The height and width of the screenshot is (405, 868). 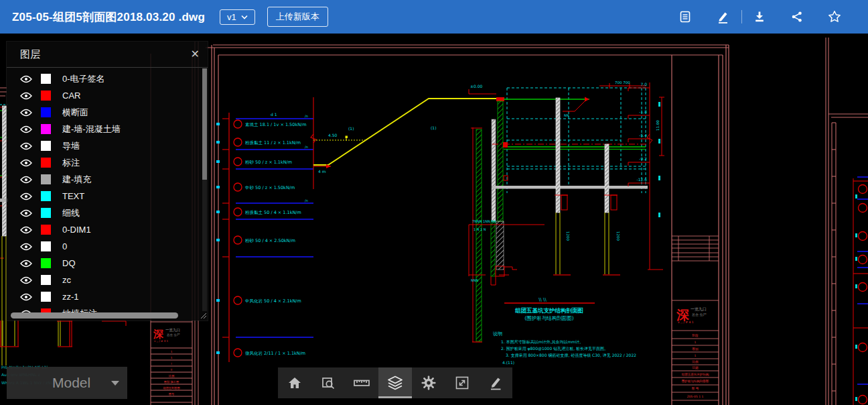 What do you see at coordinates (173, 335) in the screenshot?
I see `svg-text: 丛仝 分尸` at bounding box center [173, 335].